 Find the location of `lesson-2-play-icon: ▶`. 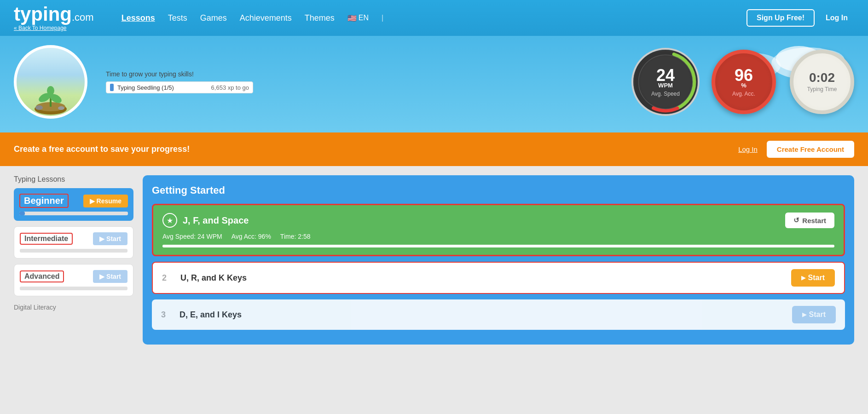

lesson-2-play-icon: ▶ is located at coordinates (804, 278).